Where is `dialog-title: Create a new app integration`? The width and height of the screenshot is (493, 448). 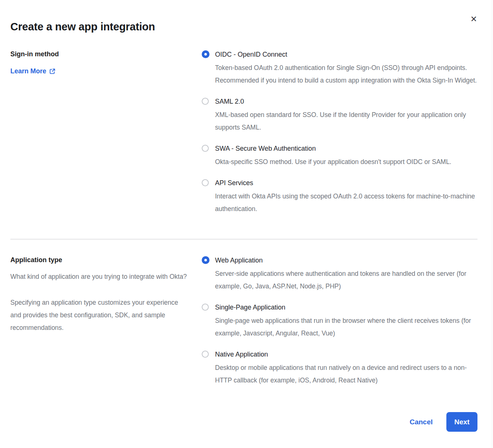
dialog-title: Create a new app integration is located at coordinates (244, 27).